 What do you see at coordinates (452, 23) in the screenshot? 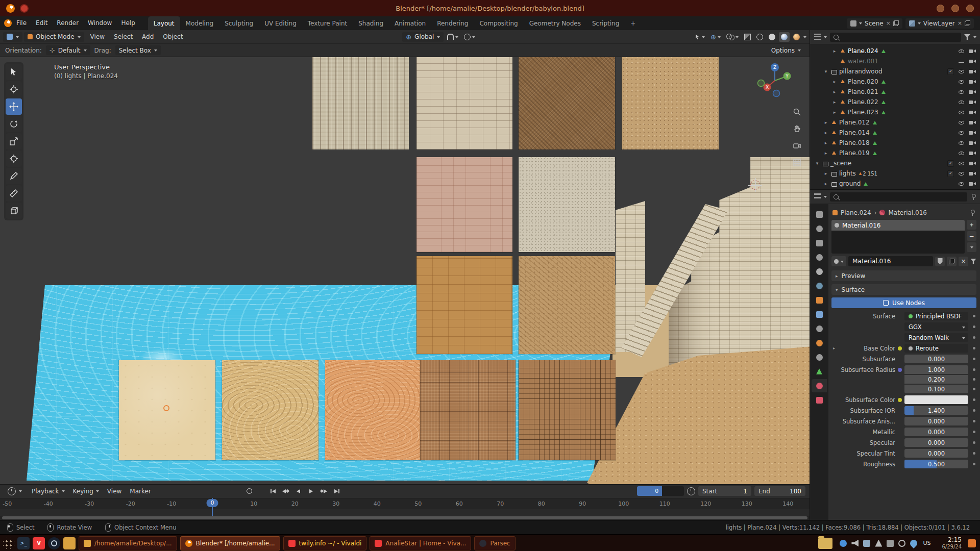
I see `workspace-tab: Rendering` at bounding box center [452, 23].